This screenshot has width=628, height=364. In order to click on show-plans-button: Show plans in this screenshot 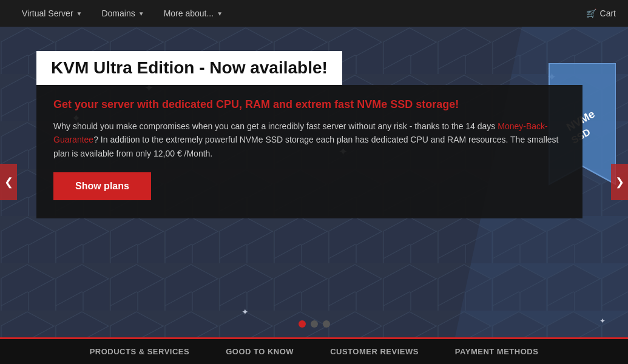, I will do `click(102, 186)`.